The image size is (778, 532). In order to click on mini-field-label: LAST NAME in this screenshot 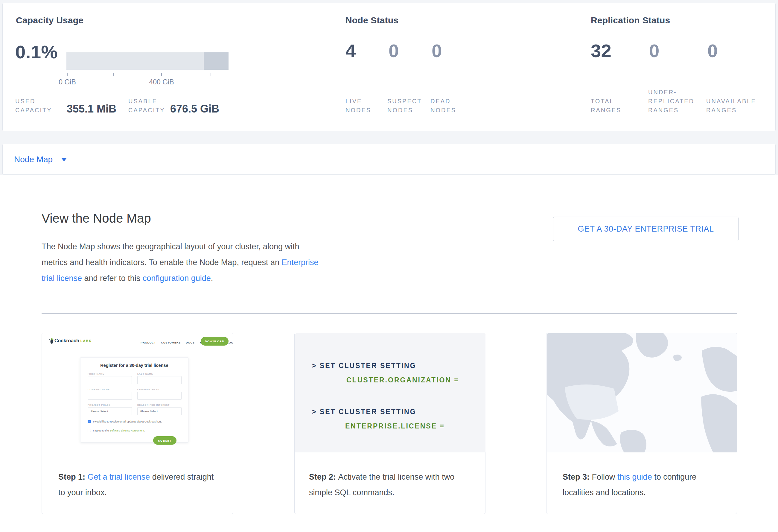, I will do `click(145, 374)`.